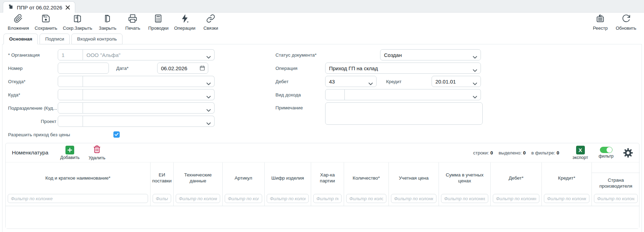  I want to click on delete-row-button: Удалить, so click(97, 153).